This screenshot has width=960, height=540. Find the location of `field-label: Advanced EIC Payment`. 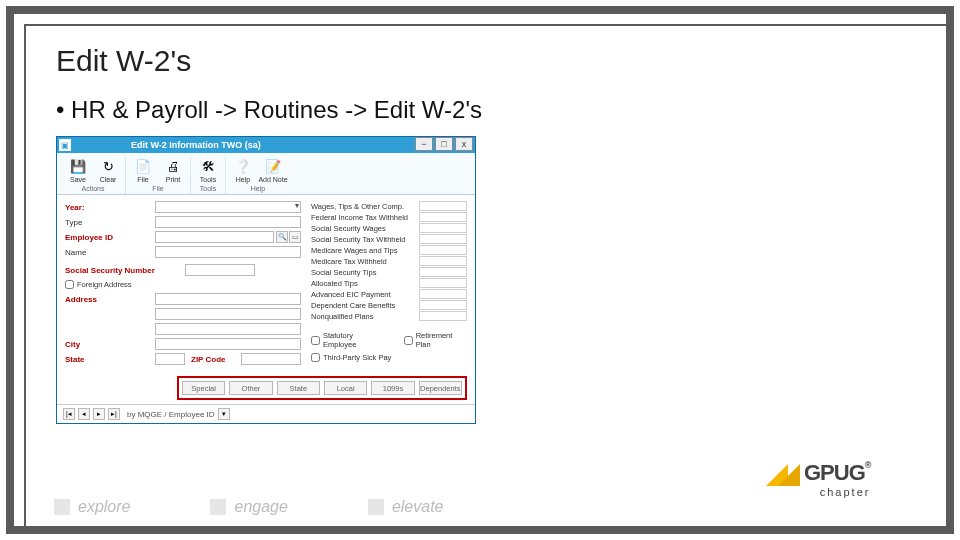

field-label: Advanced EIC Payment is located at coordinates (364, 294).